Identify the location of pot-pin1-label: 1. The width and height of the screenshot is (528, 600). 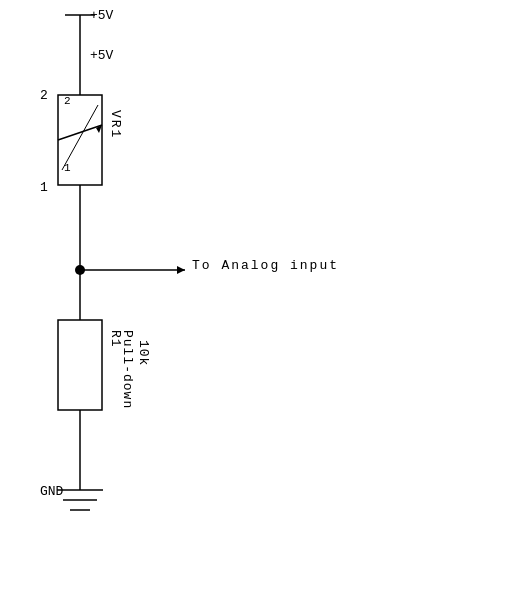
(44, 188).